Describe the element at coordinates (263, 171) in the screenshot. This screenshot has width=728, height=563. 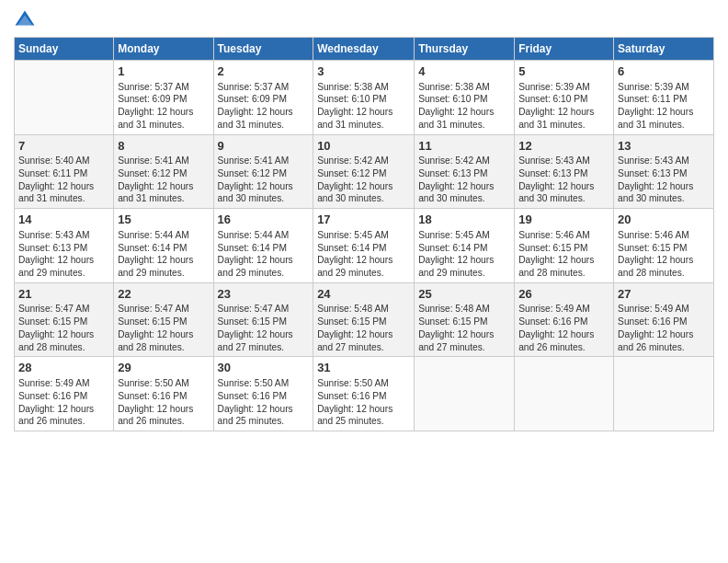
I see `calendar-cell: 9Sunrise: 5:41 AM Sunset: 6:12 PM Daylig…` at that location.